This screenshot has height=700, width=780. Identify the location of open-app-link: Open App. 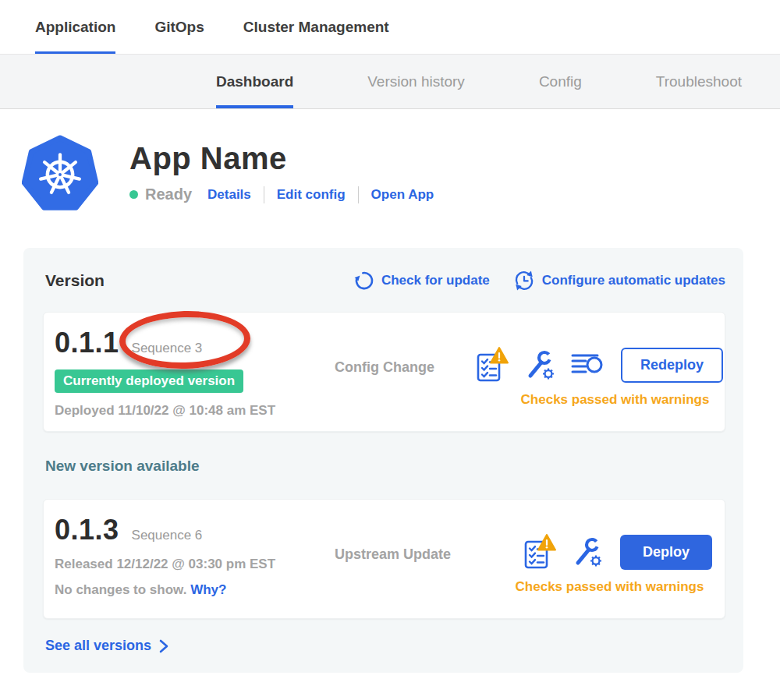
(402, 195).